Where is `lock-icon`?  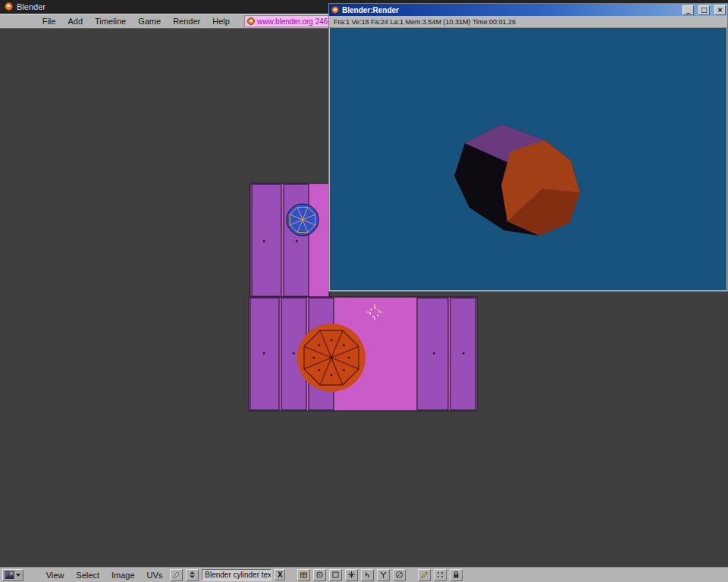 lock-icon is located at coordinates (457, 574).